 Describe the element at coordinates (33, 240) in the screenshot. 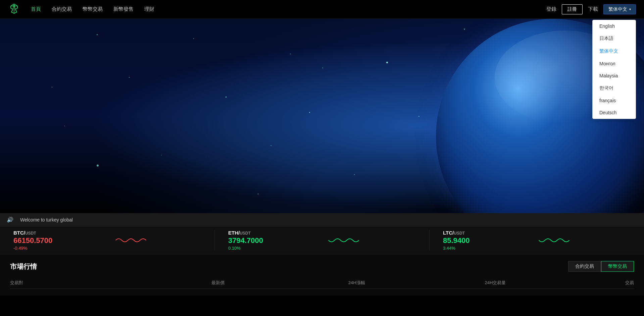

I see `ticker-pair: BTC/USDT 66150.5700 -0.49%` at that location.